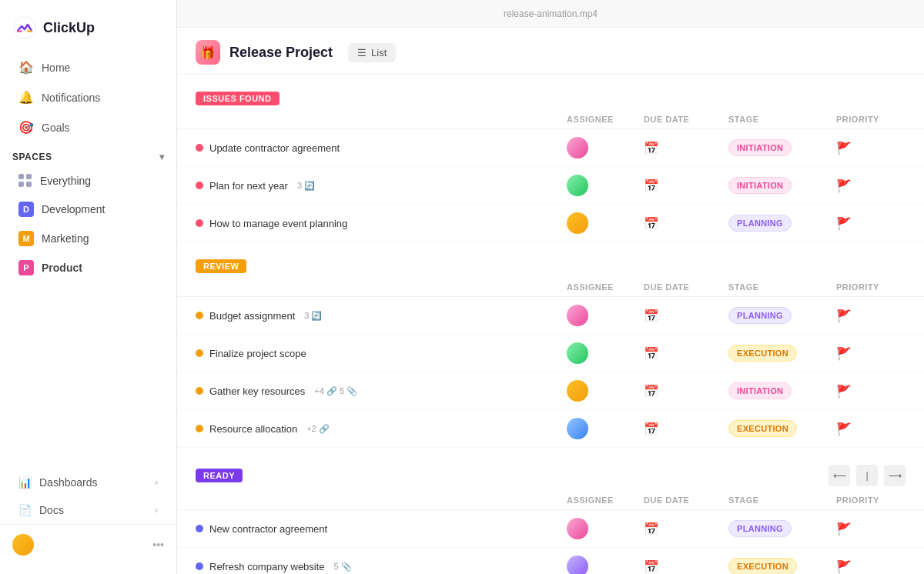 This screenshot has width=924, height=574. I want to click on task-name: Plan for next year 3 🔄, so click(381, 186).